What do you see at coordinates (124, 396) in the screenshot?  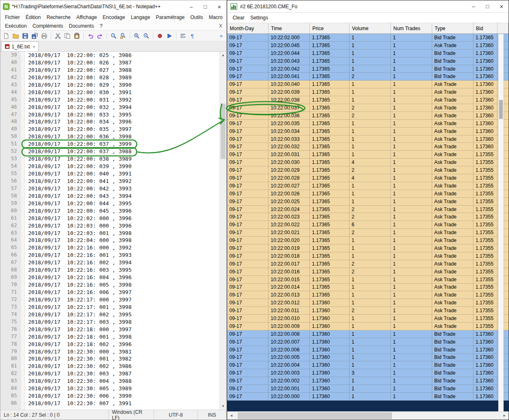 I see `code-line: 2018/09/17 10:22:30: 006 , 3990` at bounding box center [124, 396].